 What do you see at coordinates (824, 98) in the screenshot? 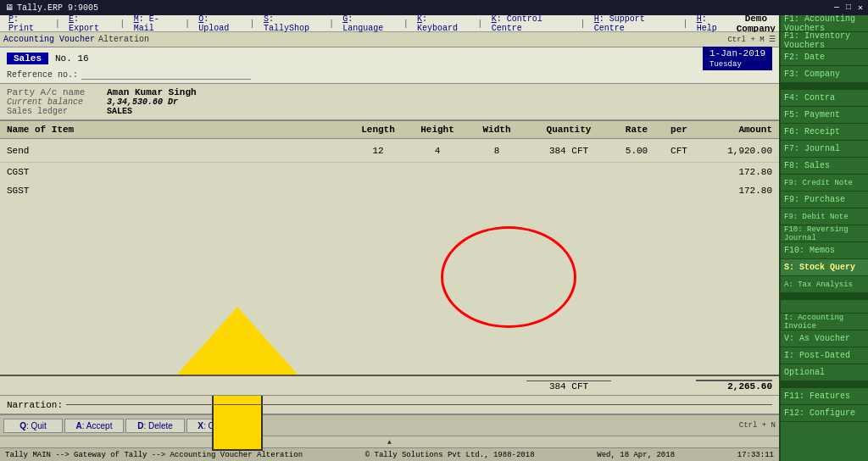
I see `panel-item-f4: F4: Contra` at bounding box center [824, 98].